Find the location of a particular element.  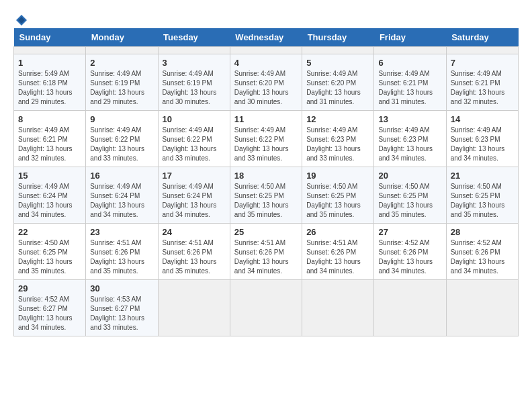

day-info: Sunrise: 5:49 AMSunset: 6:18 PMDaylight:… is located at coordinates (50, 88).